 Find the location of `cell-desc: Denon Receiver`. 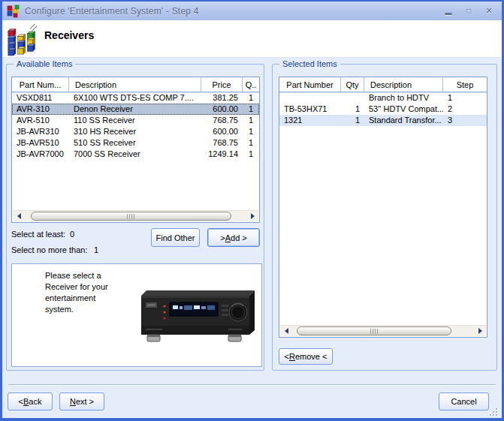

cell-desc: Denon Receiver is located at coordinates (135, 110).